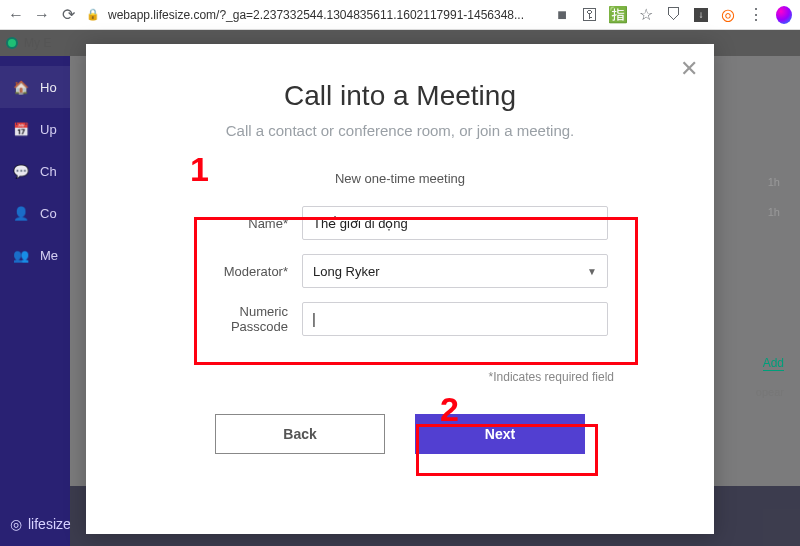 The height and width of the screenshot is (546, 800). I want to click on download-icon: ↓, so click(701, 15).